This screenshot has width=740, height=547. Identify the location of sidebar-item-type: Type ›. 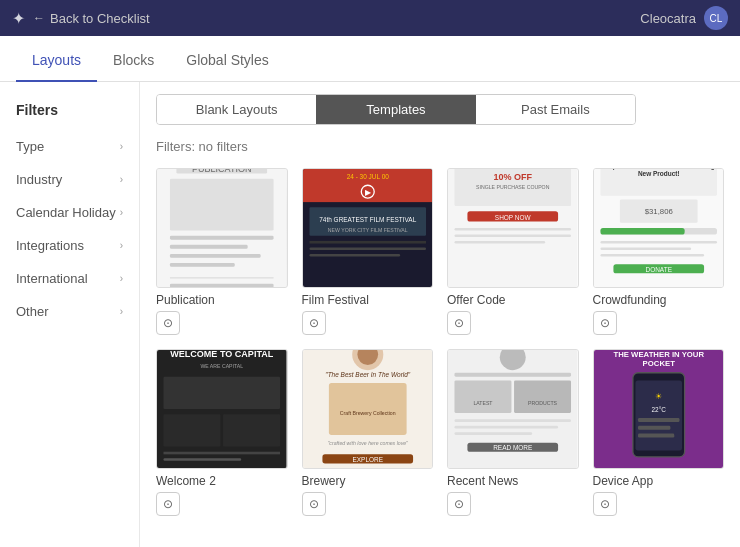
(70, 146).